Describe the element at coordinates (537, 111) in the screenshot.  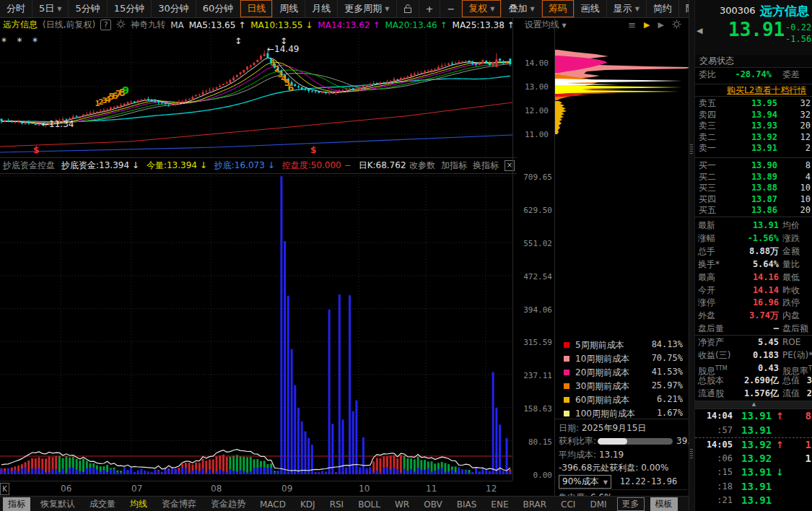
I see `price-tick-label: 12.00` at that location.